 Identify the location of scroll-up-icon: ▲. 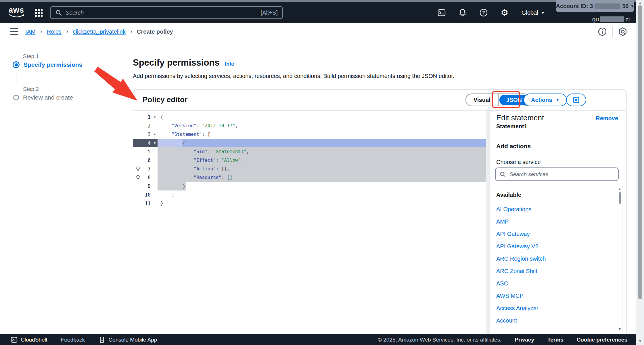
(640, 3).